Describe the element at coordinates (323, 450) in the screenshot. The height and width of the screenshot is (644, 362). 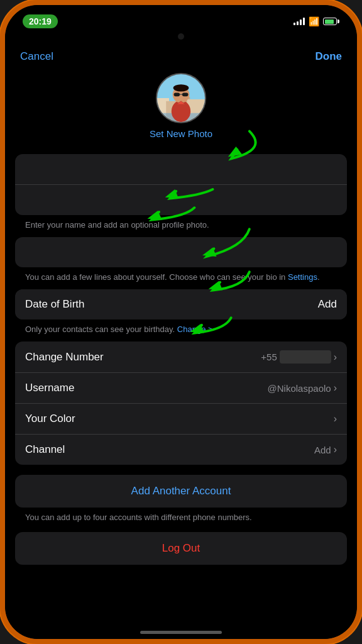
I see `channel-add-text: Add` at that location.